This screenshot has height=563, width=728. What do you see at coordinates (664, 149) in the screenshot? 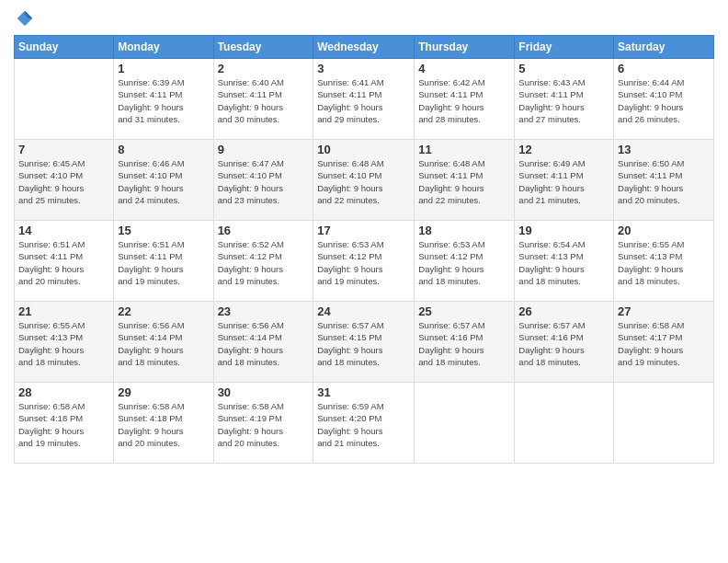
I see `day-number: 13` at bounding box center [664, 149].